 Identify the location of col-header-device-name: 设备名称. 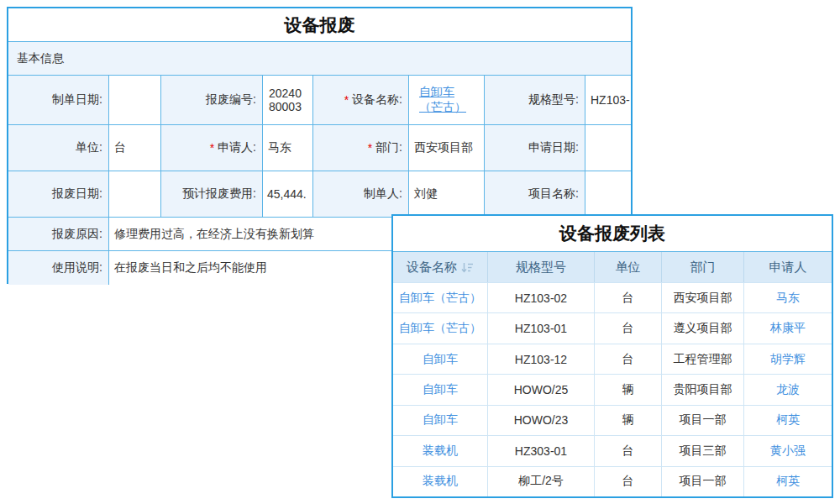
(440, 267).